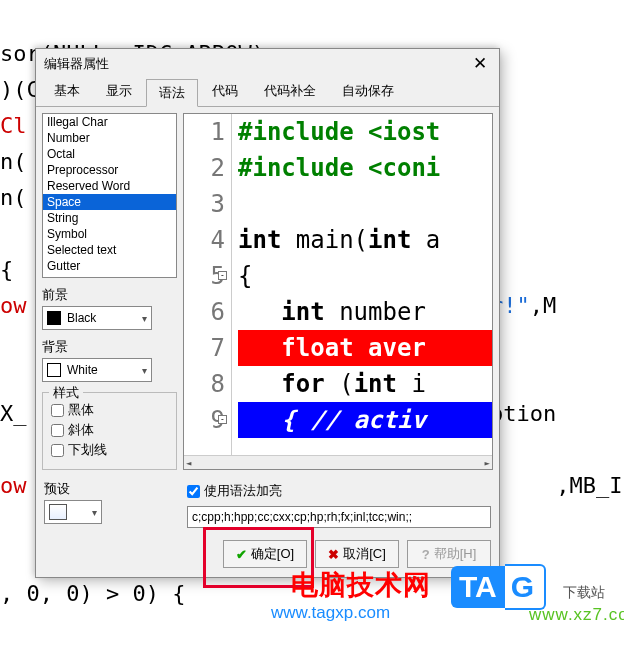 This screenshot has height=653, width=624. Describe the element at coordinates (110, 430) in the screenshot. I see `italic-checkbox: 斜体` at that location.